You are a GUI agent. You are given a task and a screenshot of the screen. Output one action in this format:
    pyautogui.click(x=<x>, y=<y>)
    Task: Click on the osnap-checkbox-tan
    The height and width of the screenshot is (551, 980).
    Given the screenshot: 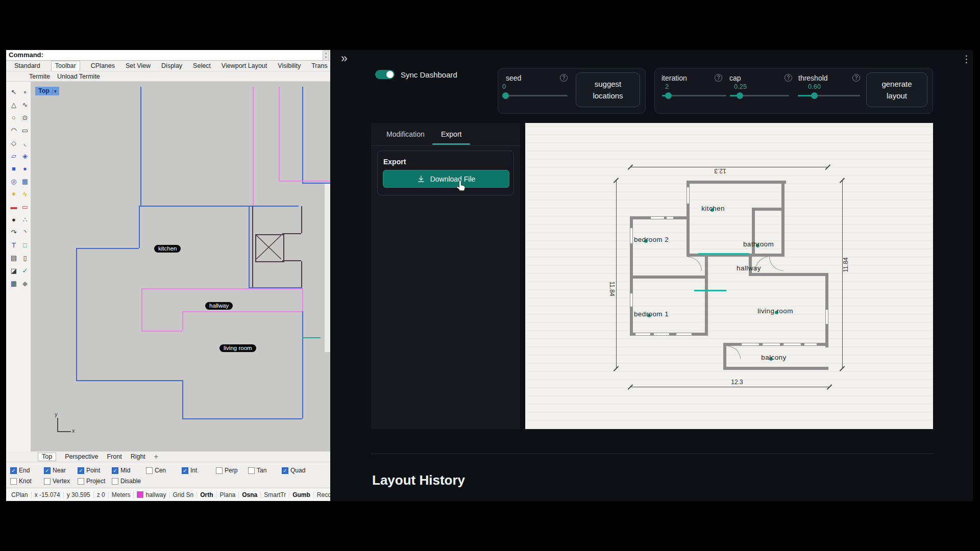 What is the action you would take?
    pyautogui.click(x=251, y=470)
    